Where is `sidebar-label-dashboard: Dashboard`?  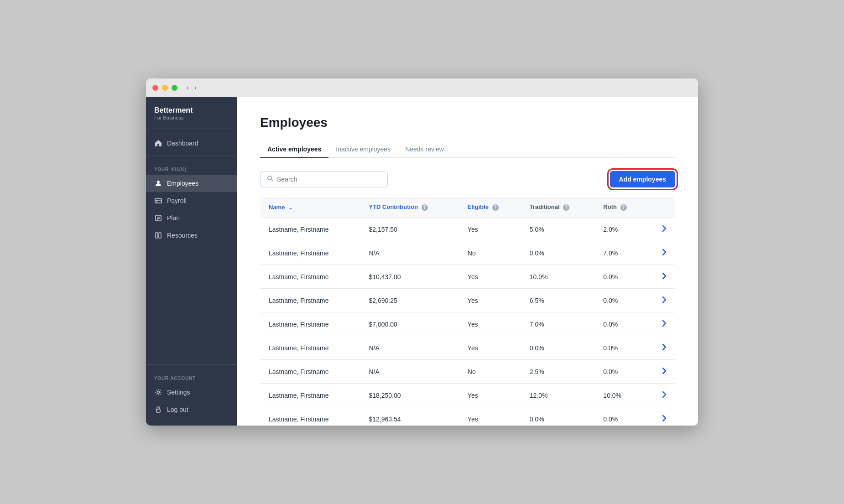
sidebar-label-dashboard: Dashboard is located at coordinates (182, 143).